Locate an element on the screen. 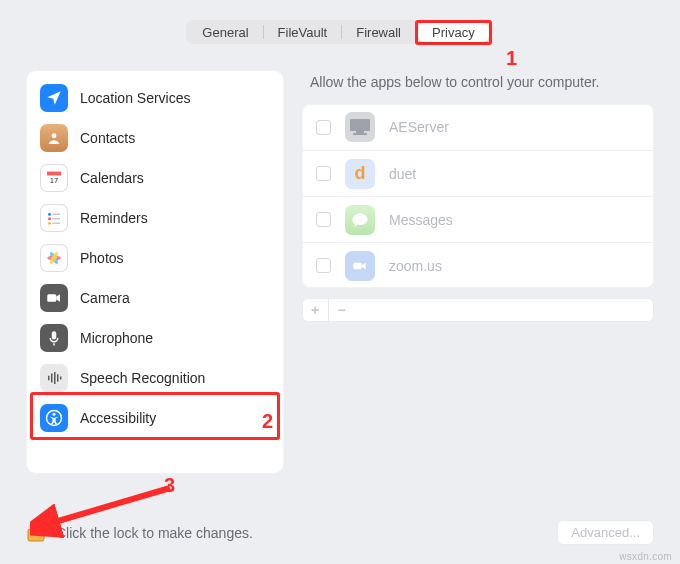  app-name: AEServer is located at coordinates (419, 127).